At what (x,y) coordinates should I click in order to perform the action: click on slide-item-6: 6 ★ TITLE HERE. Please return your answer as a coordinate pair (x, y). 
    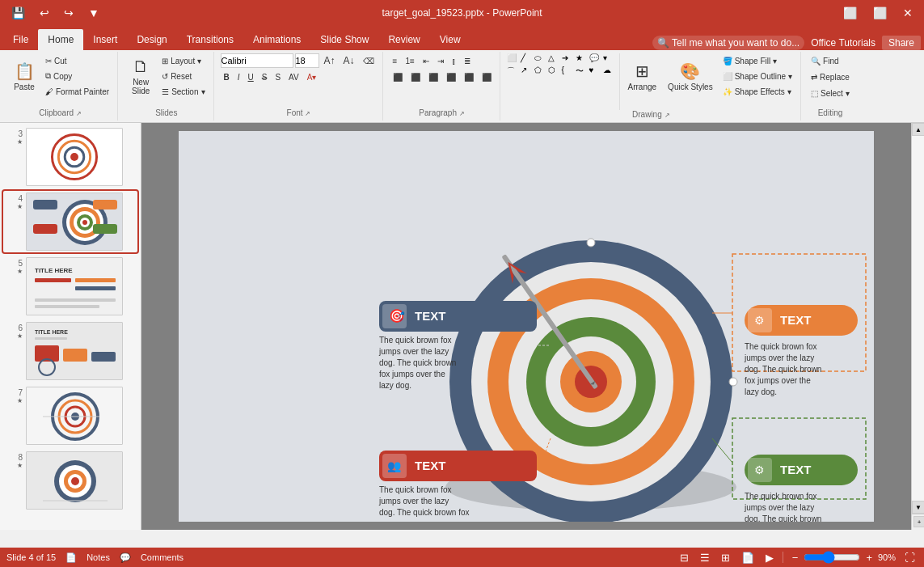
    Looking at the image, I should click on (70, 351).